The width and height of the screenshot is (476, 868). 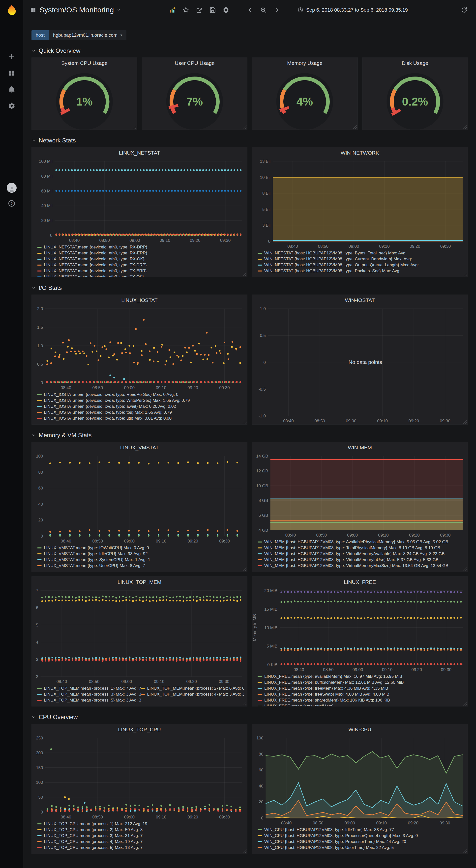 I want to click on linux-vmstat-graph: 02040608010008:4008:5009:0009:1009:2009:…, so click(x=140, y=499).